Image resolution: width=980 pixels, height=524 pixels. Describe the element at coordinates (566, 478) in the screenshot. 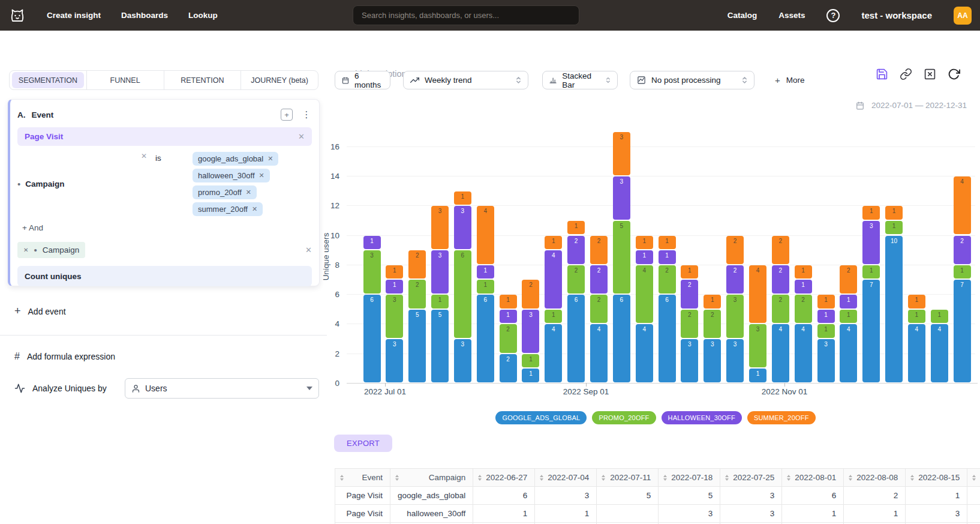

I see `table-header-2022-07-04: 2022-07-04` at that location.